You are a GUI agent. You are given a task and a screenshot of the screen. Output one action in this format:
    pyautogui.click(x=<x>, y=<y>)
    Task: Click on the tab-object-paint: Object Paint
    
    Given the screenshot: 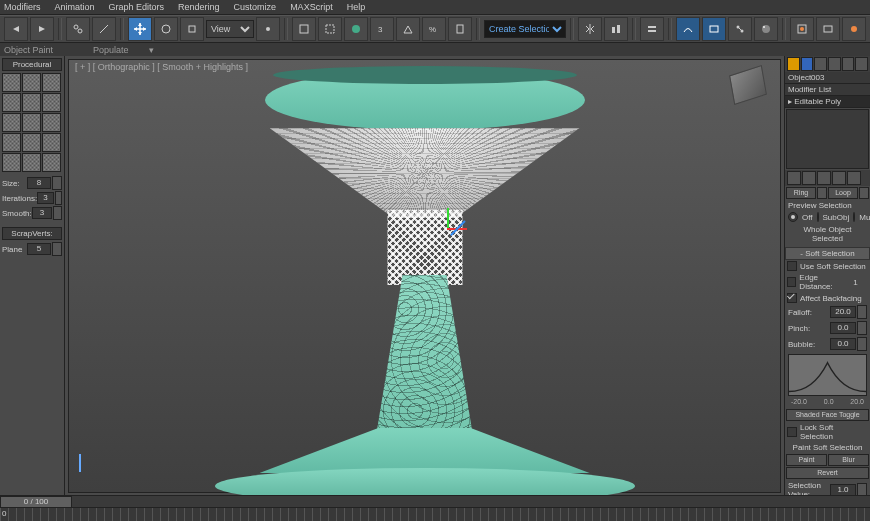 What is the action you would take?
    pyautogui.click(x=28, y=50)
    